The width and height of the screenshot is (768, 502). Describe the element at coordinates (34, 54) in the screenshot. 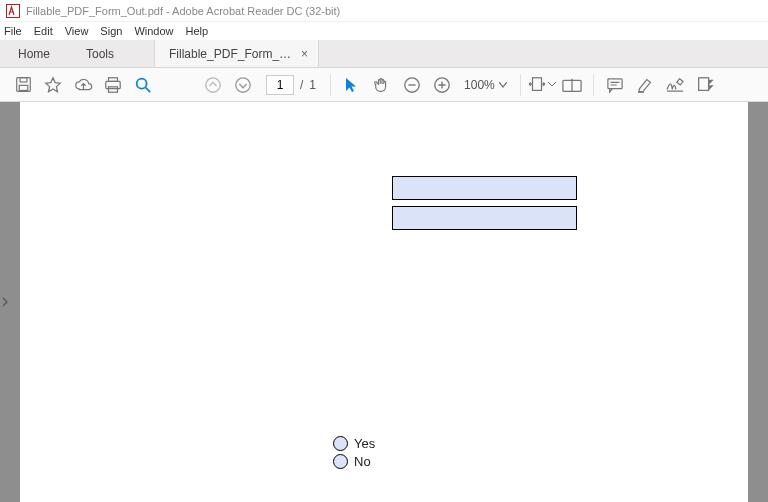

I see `tab-home: Home` at that location.